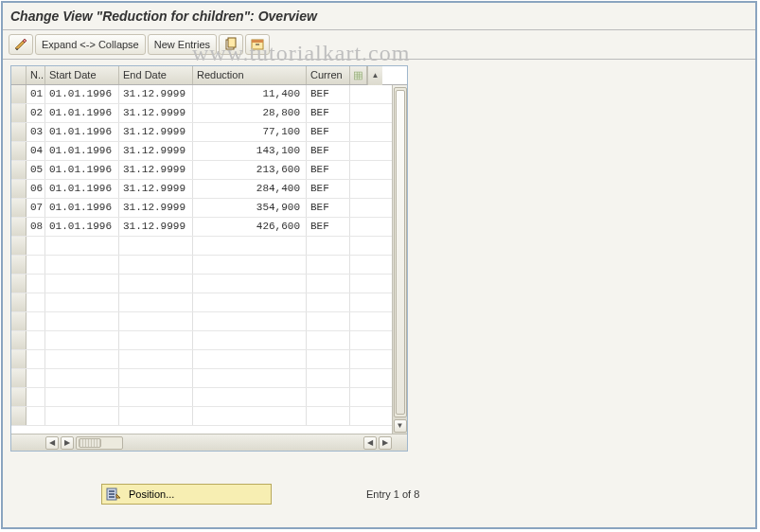  Describe the element at coordinates (36, 170) in the screenshot. I see `cell-num: 05` at that location.